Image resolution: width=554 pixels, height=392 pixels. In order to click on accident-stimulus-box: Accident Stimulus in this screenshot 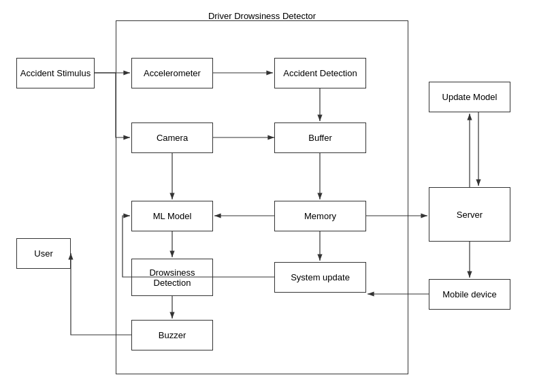, I will do `click(56, 74)`.